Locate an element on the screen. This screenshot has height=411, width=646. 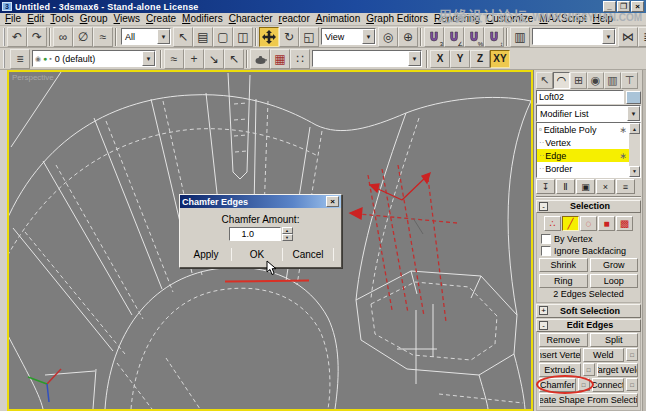
menu-rendering: Rendering is located at coordinates (457, 19).